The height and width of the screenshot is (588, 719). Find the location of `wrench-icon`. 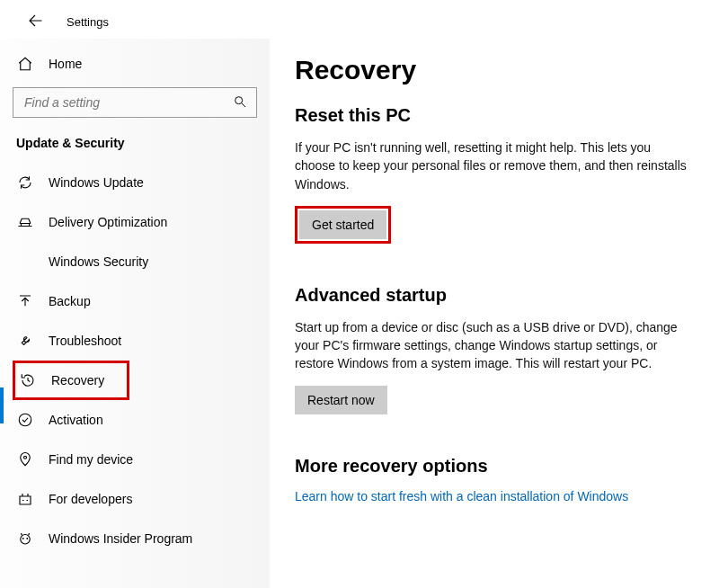

wrench-icon is located at coordinates (25, 341).